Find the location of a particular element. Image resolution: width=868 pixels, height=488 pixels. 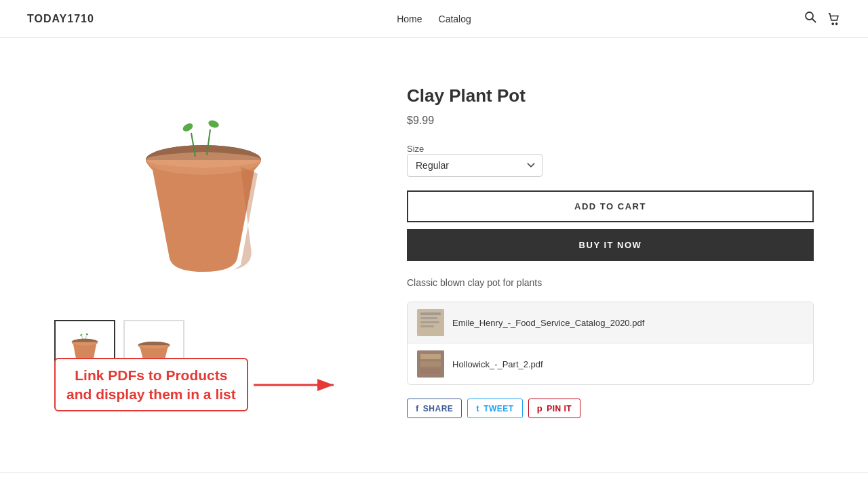

annotation-box: Link PDFs to Products and display them i… is located at coordinates (151, 385).